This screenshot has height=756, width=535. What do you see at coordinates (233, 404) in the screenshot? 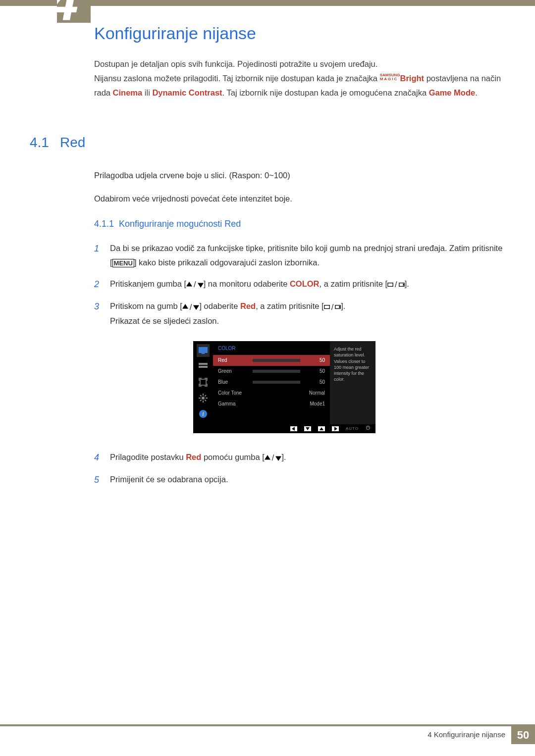
I see `osd-row-label: Gamma` at bounding box center [233, 404].